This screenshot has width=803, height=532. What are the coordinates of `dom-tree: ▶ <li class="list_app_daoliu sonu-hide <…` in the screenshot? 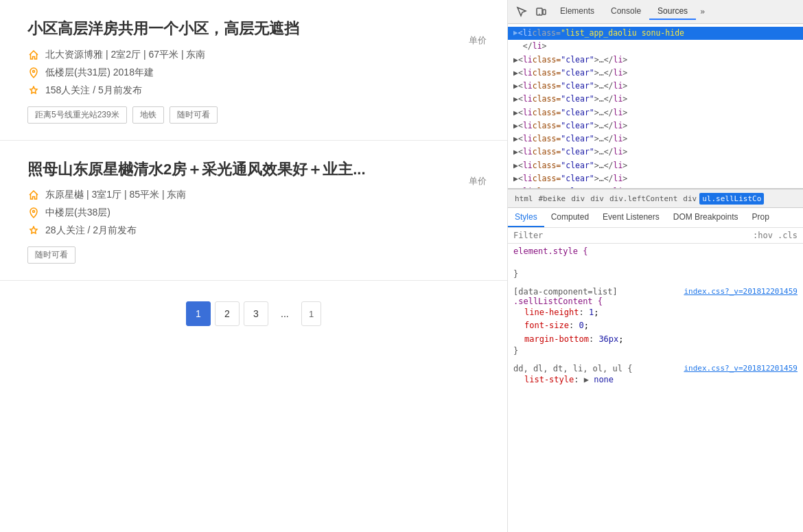 It's located at (655, 106).